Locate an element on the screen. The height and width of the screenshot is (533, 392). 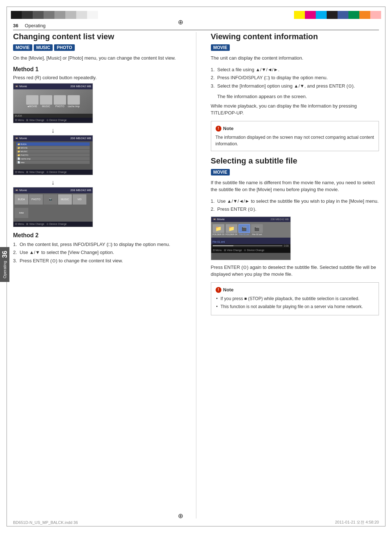
list-item-photo: 📁 PHOTO is located at coordinates (53, 155).